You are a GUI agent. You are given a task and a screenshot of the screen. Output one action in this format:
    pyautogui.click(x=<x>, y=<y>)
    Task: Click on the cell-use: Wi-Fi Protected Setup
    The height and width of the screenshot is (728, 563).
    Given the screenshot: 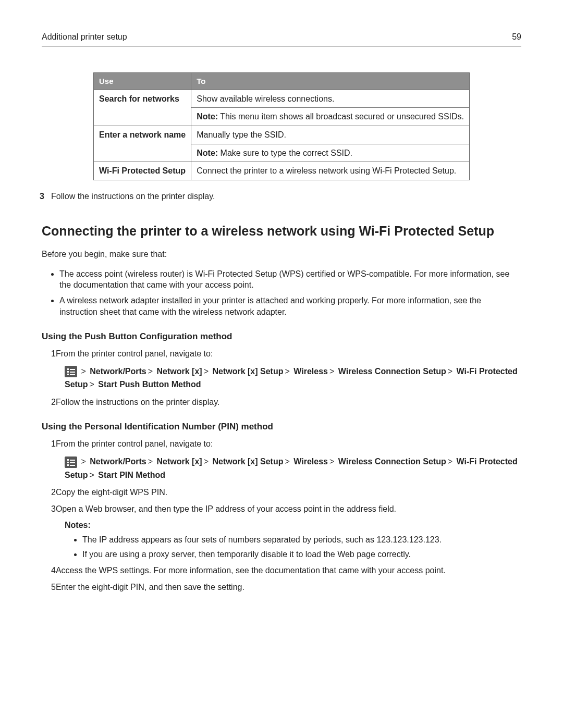 What is the action you would take?
    pyautogui.click(x=142, y=171)
    